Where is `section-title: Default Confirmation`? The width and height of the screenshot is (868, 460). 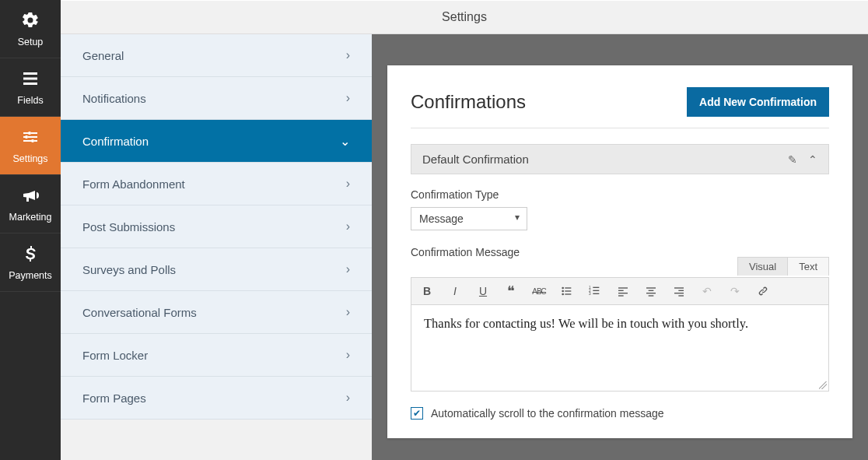
section-title: Default Confirmation is located at coordinates (476, 159).